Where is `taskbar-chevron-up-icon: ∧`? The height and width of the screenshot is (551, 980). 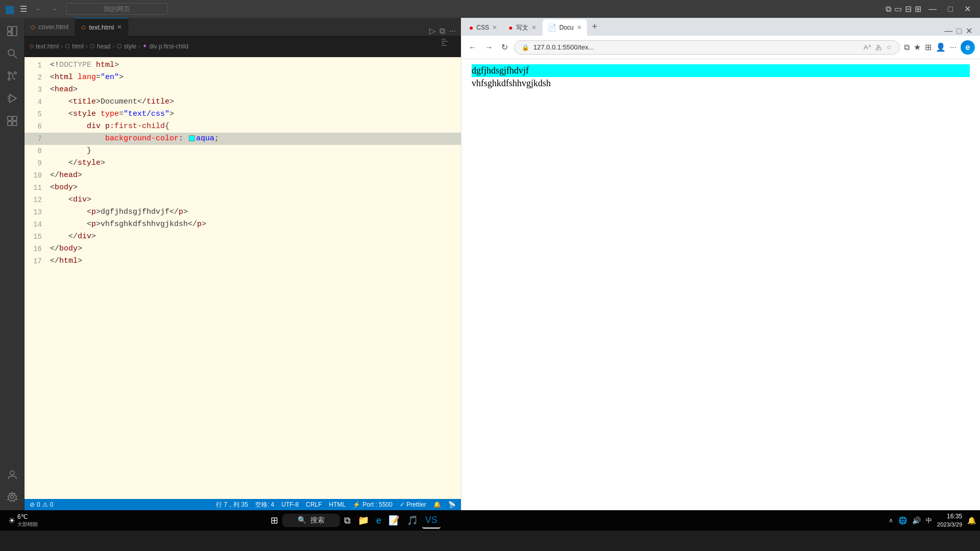 taskbar-chevron-up-icon: ∧ is located at coordinates (891, 520).